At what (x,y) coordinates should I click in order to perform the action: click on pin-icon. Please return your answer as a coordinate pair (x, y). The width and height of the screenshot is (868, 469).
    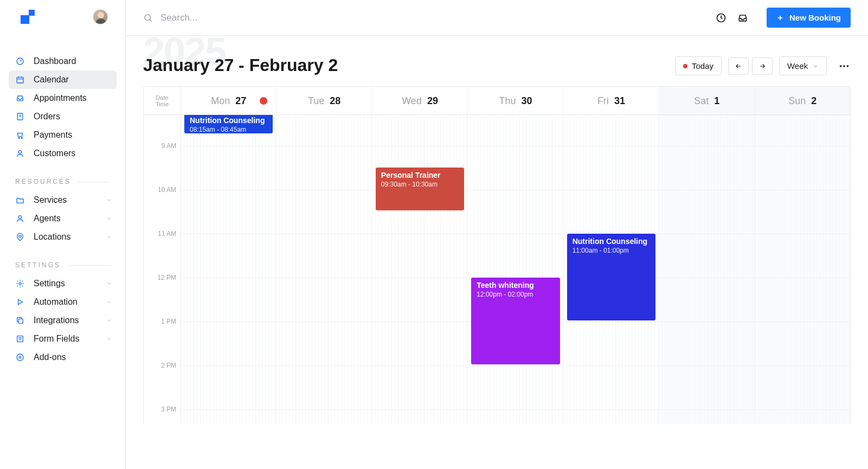
    Looking at the image, I should click on (20, 237).